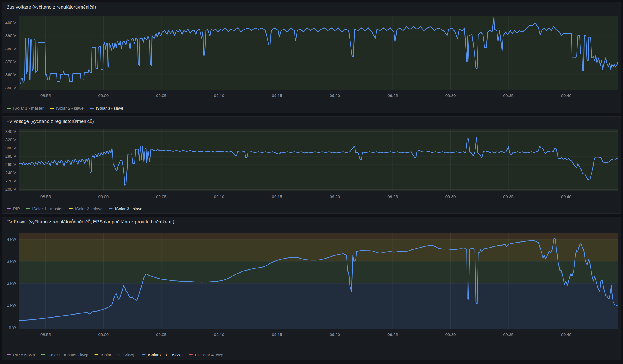  I want to click on y-tick-label: 240 V, so click(9, 173).